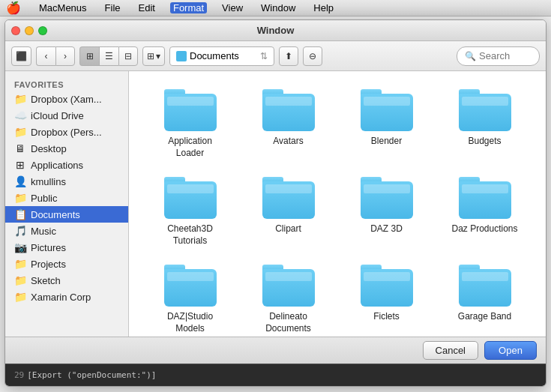  I want to click on menubar-help: Help, so click(324, 7).